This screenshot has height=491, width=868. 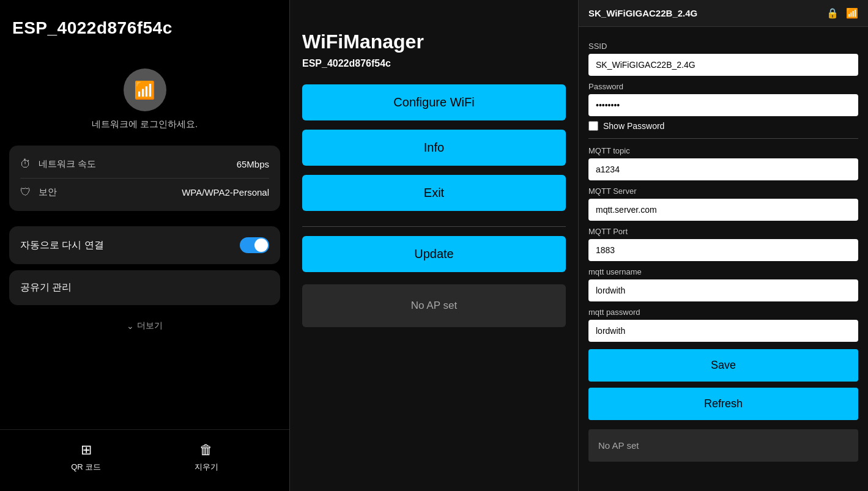 What do you see at coordinates (26, 164) in the screenshot?
I see `speed-icon: ⏱` at bounding box center [26, 164].